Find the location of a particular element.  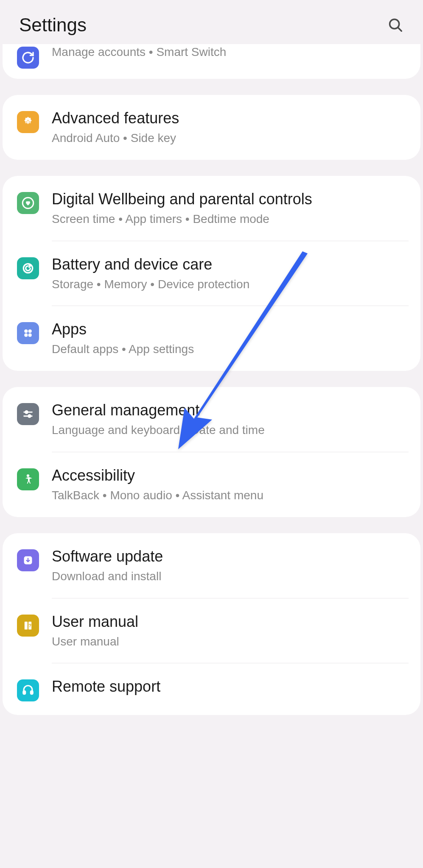

page-title: Settings is located at coordinates (53, 25).